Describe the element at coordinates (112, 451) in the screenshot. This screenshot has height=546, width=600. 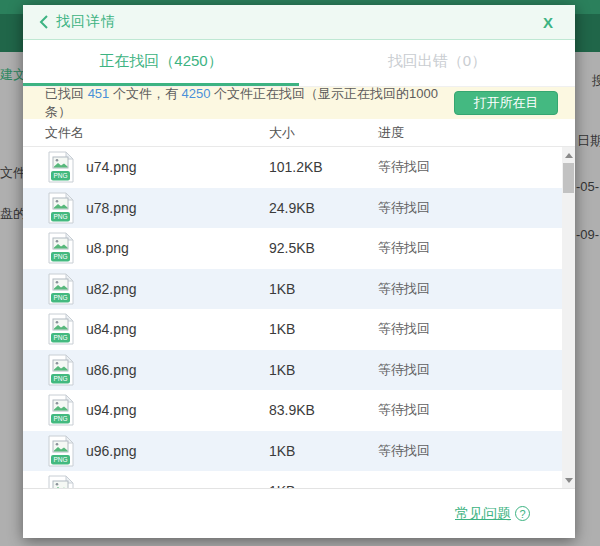
I see `file-name: u96.png` at that location.